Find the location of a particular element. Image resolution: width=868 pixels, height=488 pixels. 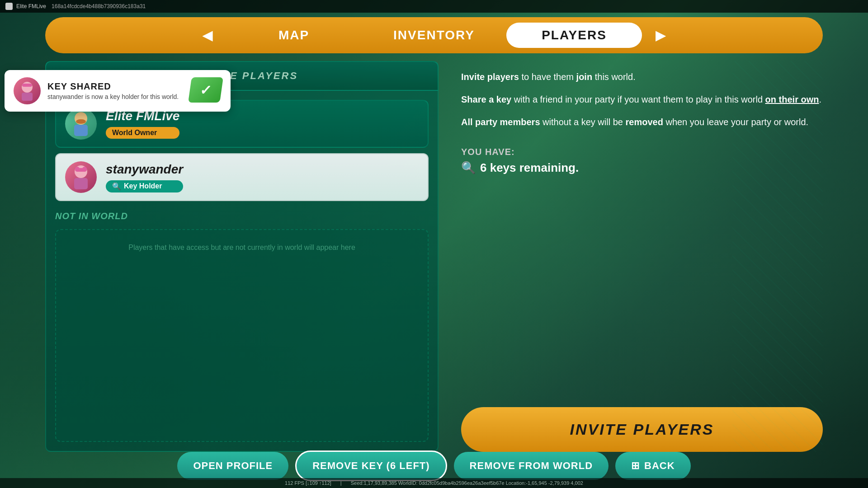

keys-remaining-text: 6 keys remaining. is located at coordinates (529, 168).